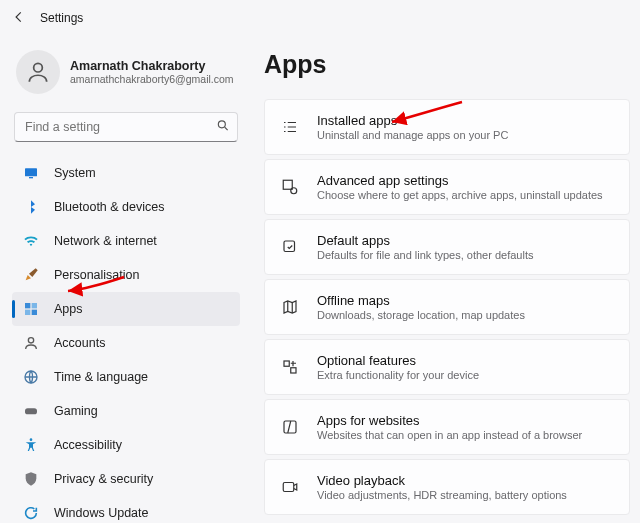  Describe the element at coordinates (126, 78) in the screenshot. I see `account-block: Amarnath Chakraborty amarnathchakraborty…` at that location.